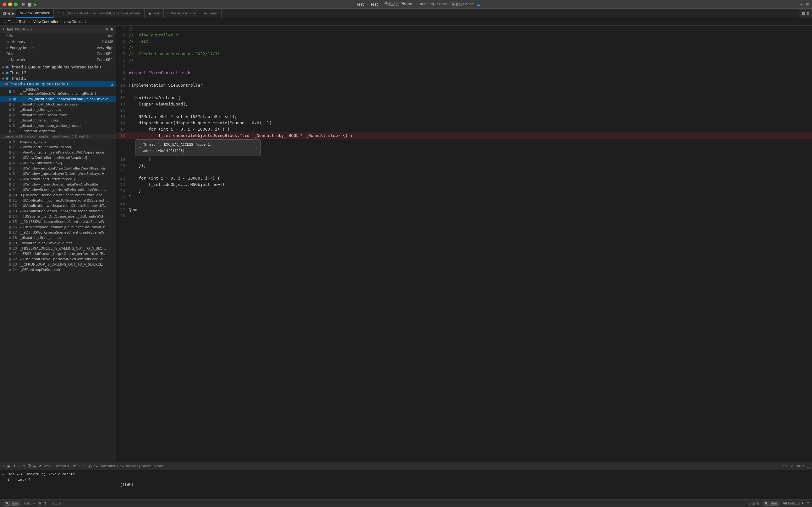  I want to click on enqueued-item-10: 10 +[UIScene _sceneForFBSScene:create:wi…, so click(58, 195).